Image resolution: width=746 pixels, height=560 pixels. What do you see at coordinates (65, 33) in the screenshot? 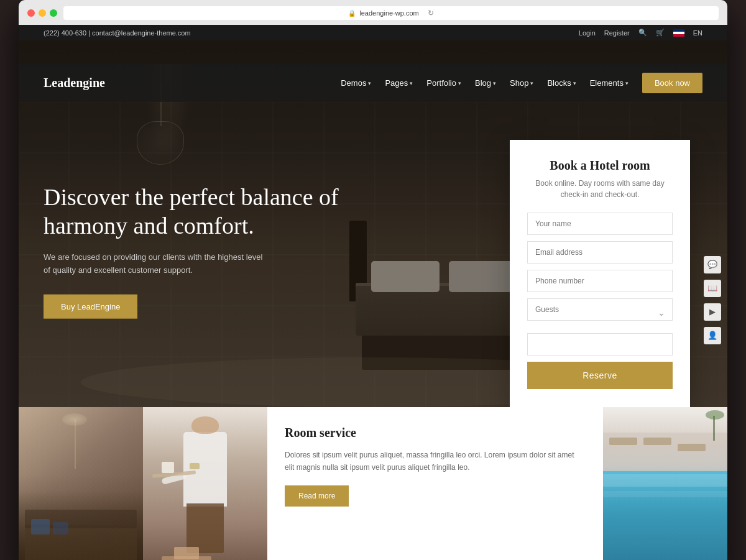
I see `phone-number: (222) 400-630` at bounding box center [65, 33].